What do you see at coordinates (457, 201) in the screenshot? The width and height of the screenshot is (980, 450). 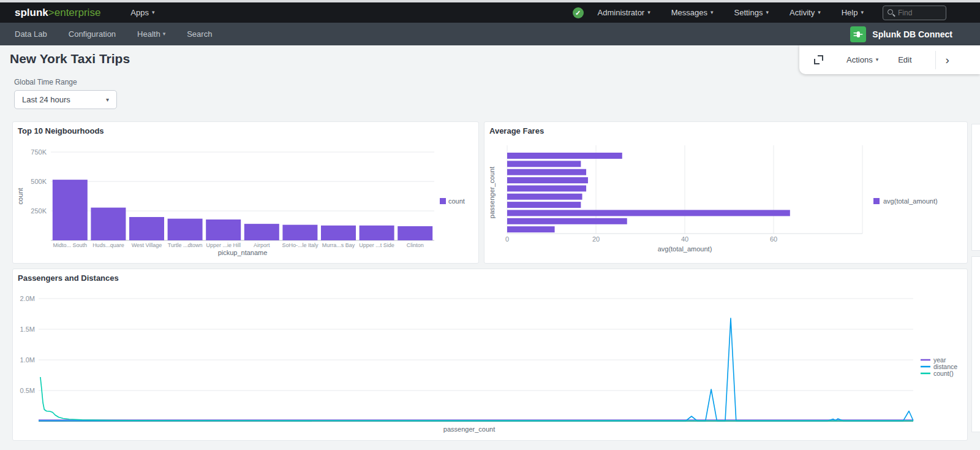 I see `legend-label: count` at bounding box center [457, 201].